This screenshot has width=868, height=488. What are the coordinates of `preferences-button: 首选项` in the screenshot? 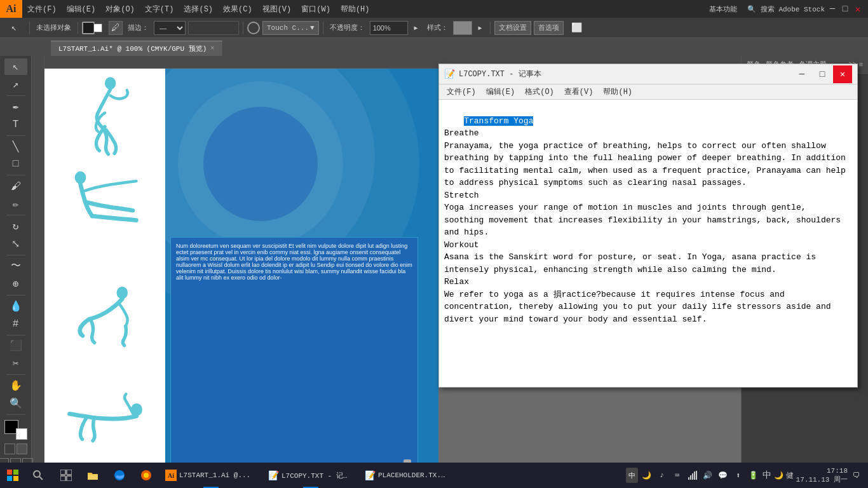 It's located at (549, 28).